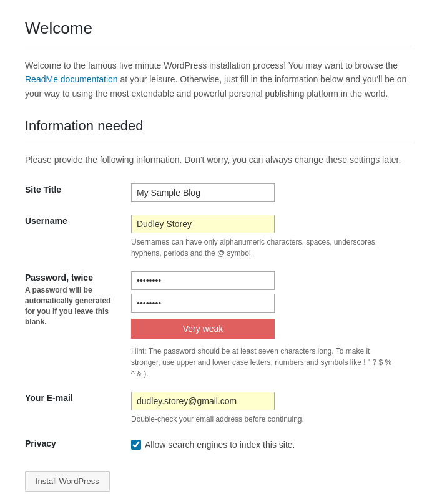 This screenshot has width=437, height=504. Describe the element at coordinates (203, 401) in the screenshot. I see `email-input` at that location.